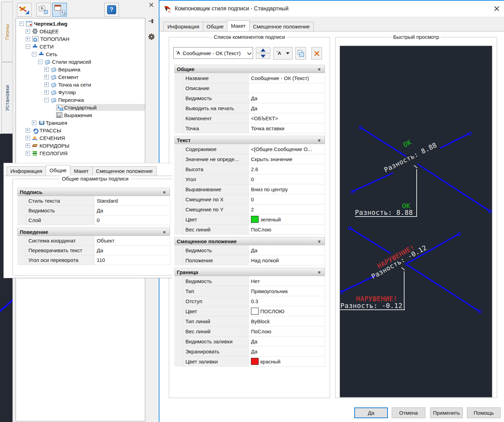 The width and height of the screenshot is (504, 422). Describe the element at coordinates (250, 108) in the screenshot. I see `property-row: Выводить на печать Да` at that location.